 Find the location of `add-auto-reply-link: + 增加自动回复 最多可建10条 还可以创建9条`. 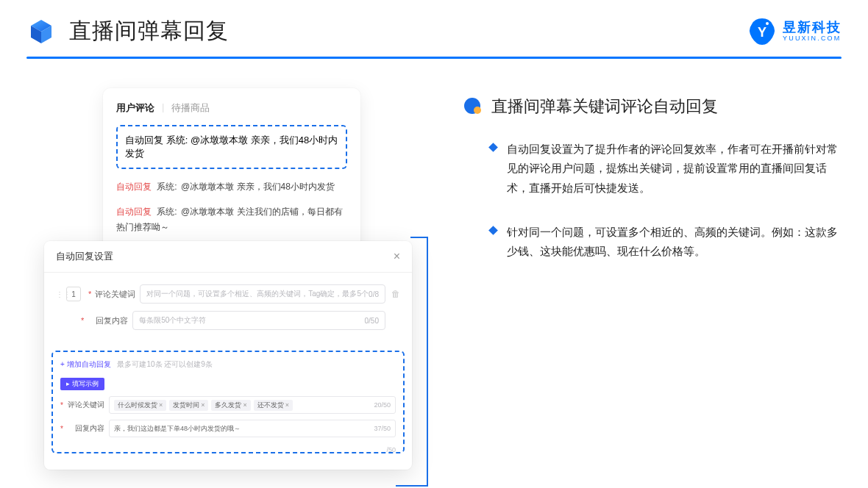

add-auto-reply-link: + 增加自动回复 最多可建10条 还可以创建9条 is located at coordinates (228, 365).